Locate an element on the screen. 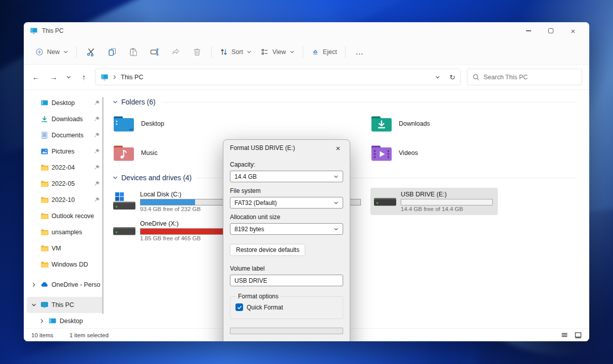 This screenshot has width=613, height=364. sidebar-item-folder: 2022-05 is located at coordinates (65, 184).